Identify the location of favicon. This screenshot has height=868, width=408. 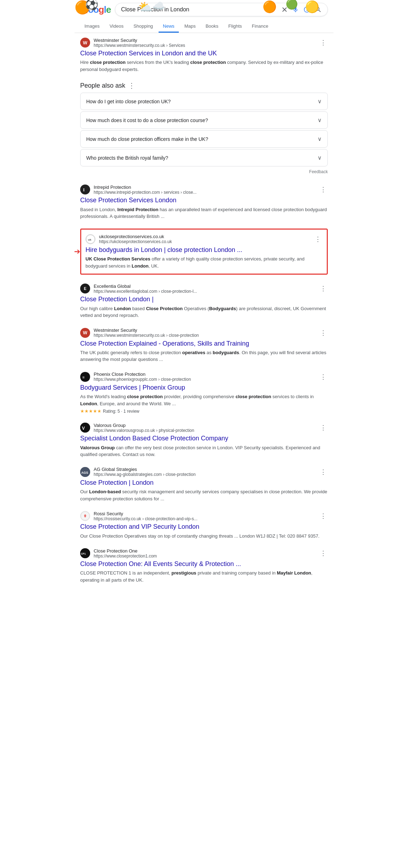
(85, 516).